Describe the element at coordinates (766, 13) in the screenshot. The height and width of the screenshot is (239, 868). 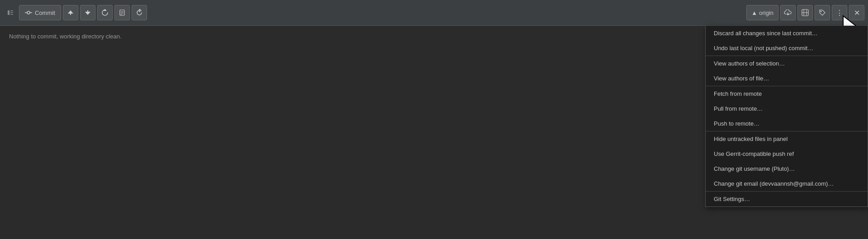
I see `origin-label: origin` at that location.